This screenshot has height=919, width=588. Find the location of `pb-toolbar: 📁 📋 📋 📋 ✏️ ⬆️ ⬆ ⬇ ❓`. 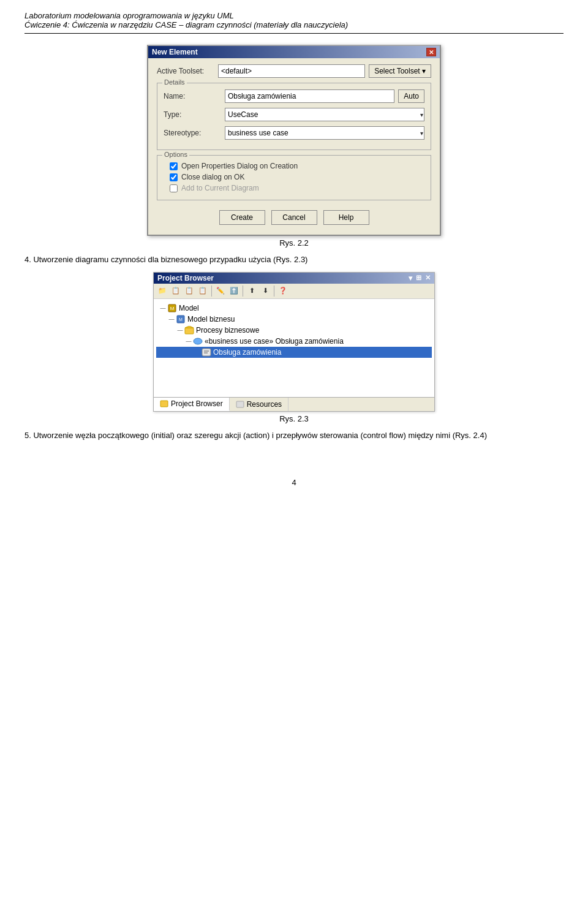

pb-toolbar: 📁 📋 📋 📋 ✏️ ⬆️ ⬆ ⬇ ❓ is located at coordinates (294, 292).